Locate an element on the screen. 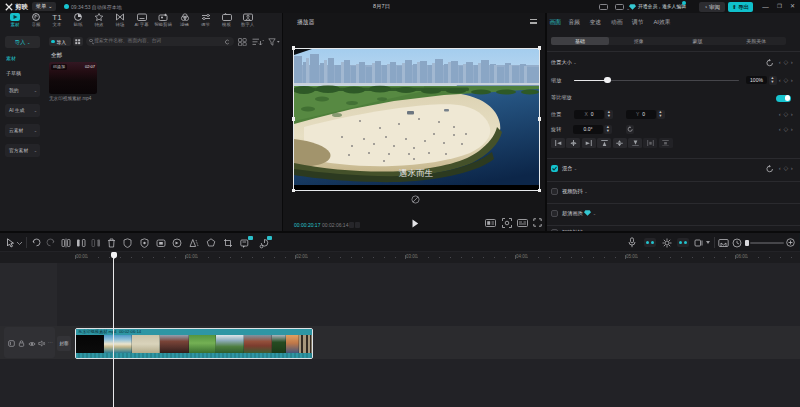 This screenshot has width=800, height=407. svg-text: 遇水而生 is located at coordinates (416, 172).